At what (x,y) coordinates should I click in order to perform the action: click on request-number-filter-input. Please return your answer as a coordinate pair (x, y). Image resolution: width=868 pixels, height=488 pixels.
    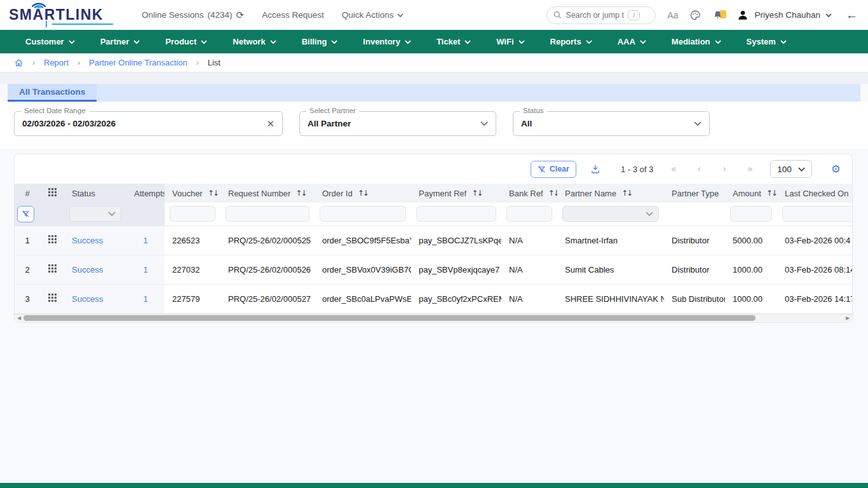
    Looking at the image, I should click on (268, 214).